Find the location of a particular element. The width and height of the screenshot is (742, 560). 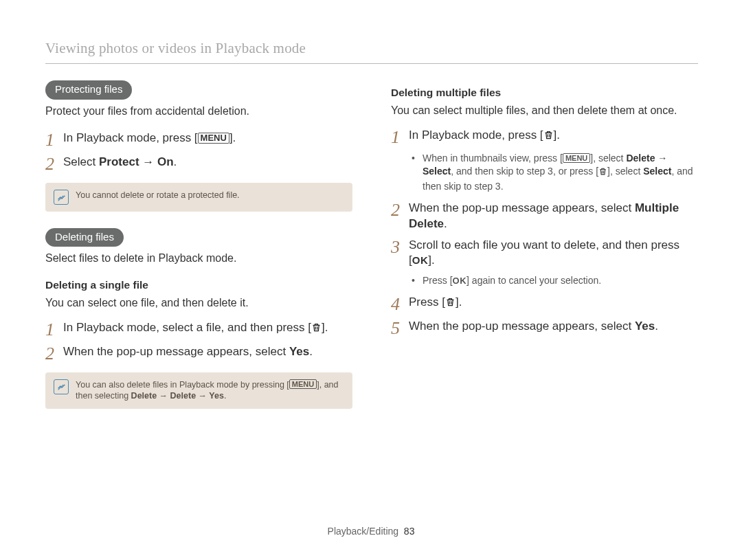

text-bold: Protect → On is located at coordinates (136, 162).